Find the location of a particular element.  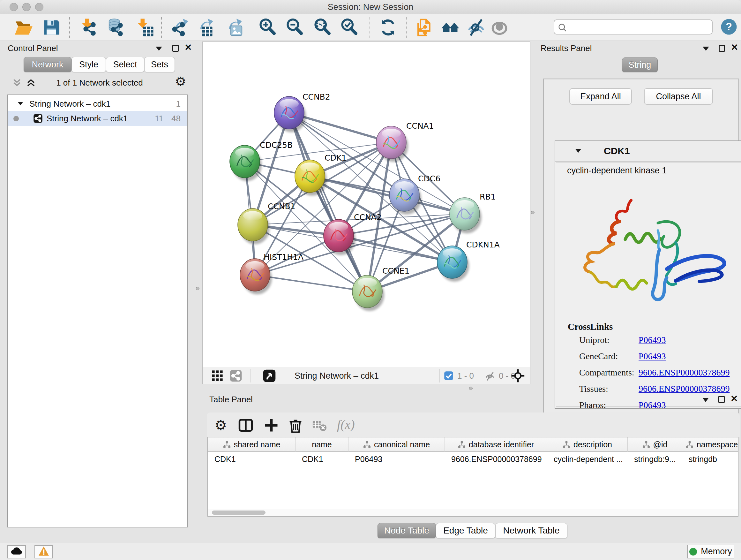

table-cell: P06493 is located at coordinates (397, 459).